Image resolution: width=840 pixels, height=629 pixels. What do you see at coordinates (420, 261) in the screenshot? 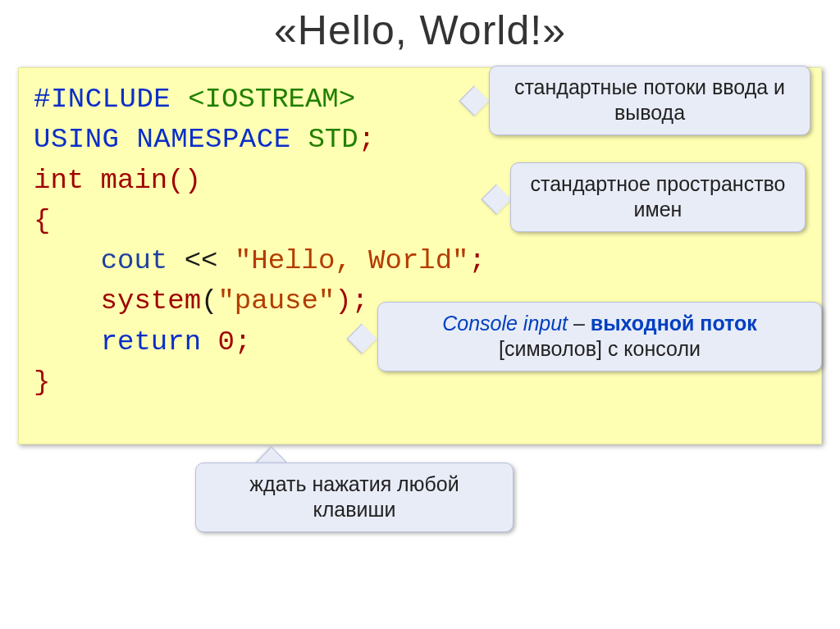
I see `code-line-5: cout << "Hello, World";` at bounding box center [420, 261].